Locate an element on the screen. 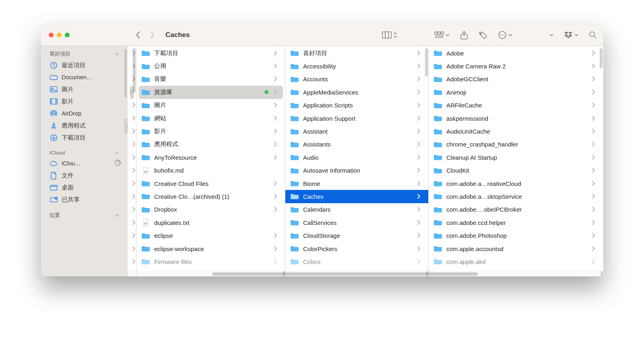  file-row: AudioUnitCache is located at coordinates (516, 131).